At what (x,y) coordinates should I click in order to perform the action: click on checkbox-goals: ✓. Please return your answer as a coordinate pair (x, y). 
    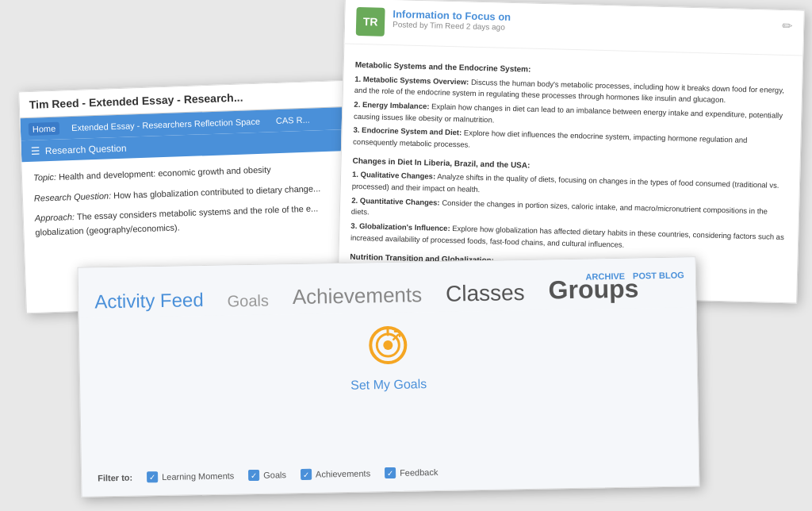
    Looking at the image, I should click on (254, 475).